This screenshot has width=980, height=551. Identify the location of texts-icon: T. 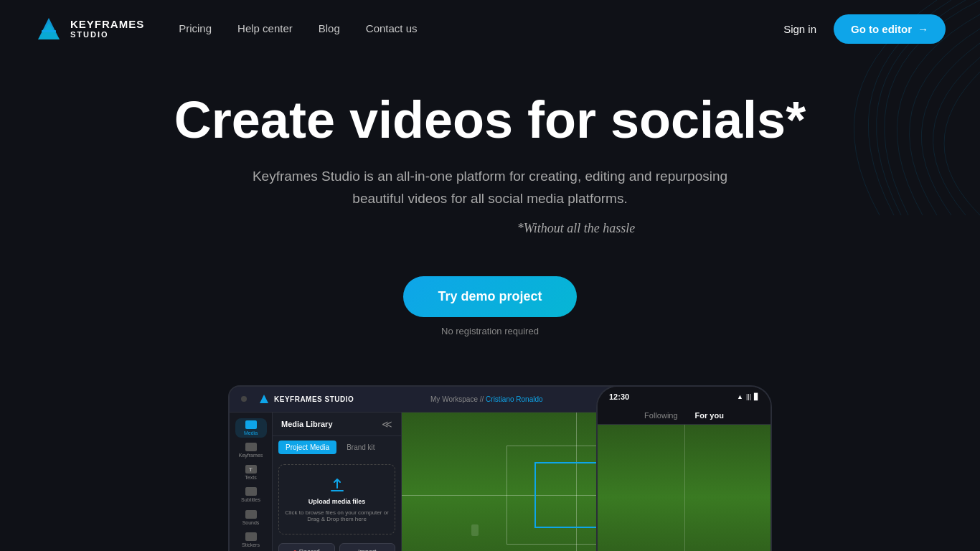
(251, 469).